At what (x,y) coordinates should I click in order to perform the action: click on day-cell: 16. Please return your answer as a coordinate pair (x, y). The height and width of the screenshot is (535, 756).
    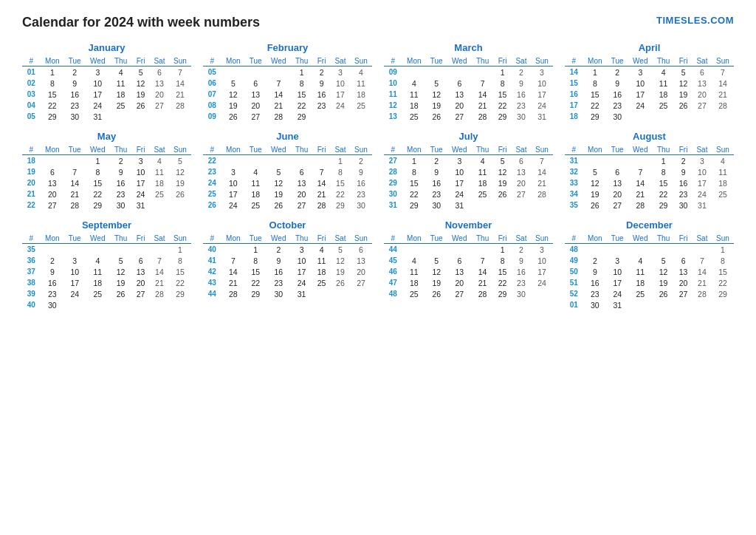
    Looking at the image, I should click on (121, 183).